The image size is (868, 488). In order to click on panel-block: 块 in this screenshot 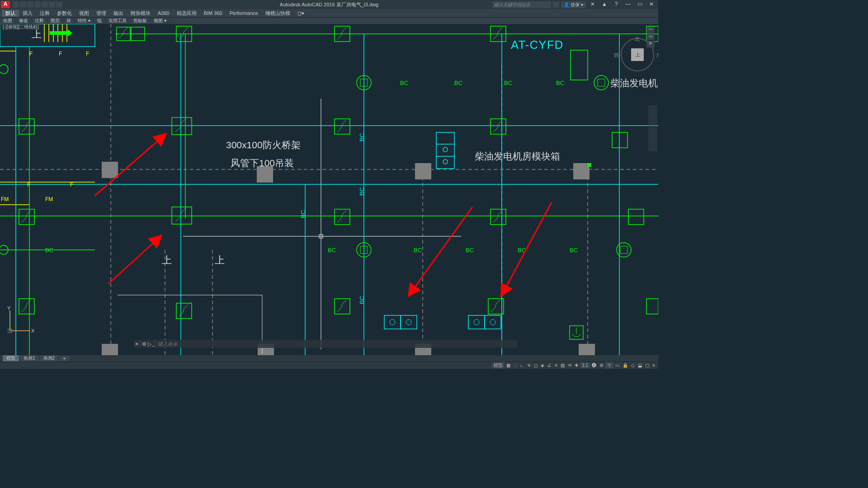, I will do `click(69, 21)`.